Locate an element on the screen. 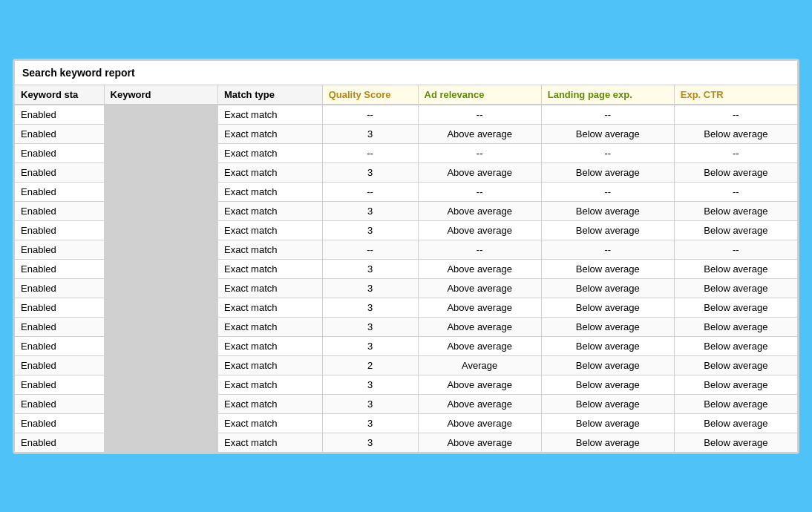 The height and width of the screenshot is (512, 812). col-header-landing-page: Landing page exp. is located at coordinates (607, 95).